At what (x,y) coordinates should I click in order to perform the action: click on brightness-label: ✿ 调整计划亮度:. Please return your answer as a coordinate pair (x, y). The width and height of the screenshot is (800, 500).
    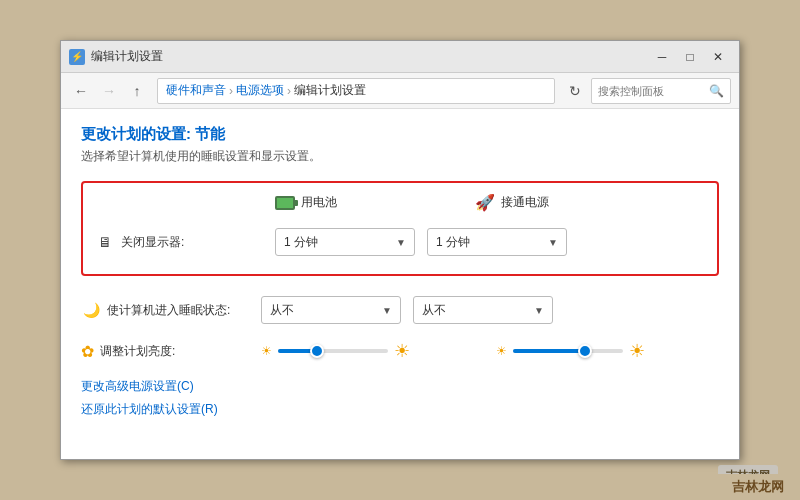
    Looking at the image, I should click on (171, 352).